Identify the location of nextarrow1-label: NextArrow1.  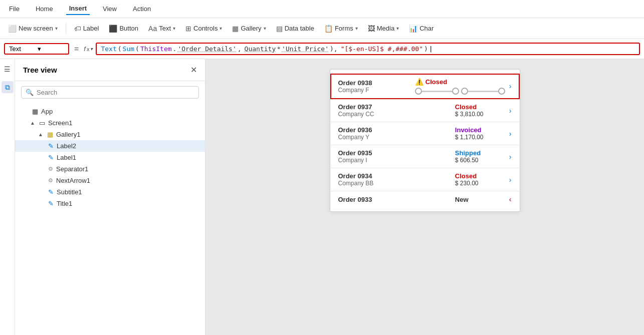
(73, 180).